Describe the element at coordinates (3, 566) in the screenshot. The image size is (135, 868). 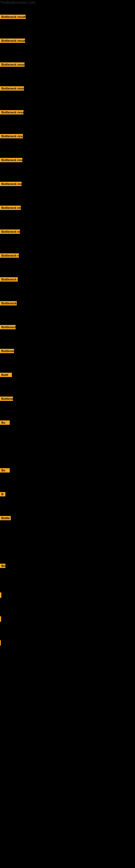
I see `bottleneck-label-24: Bo` at that location.